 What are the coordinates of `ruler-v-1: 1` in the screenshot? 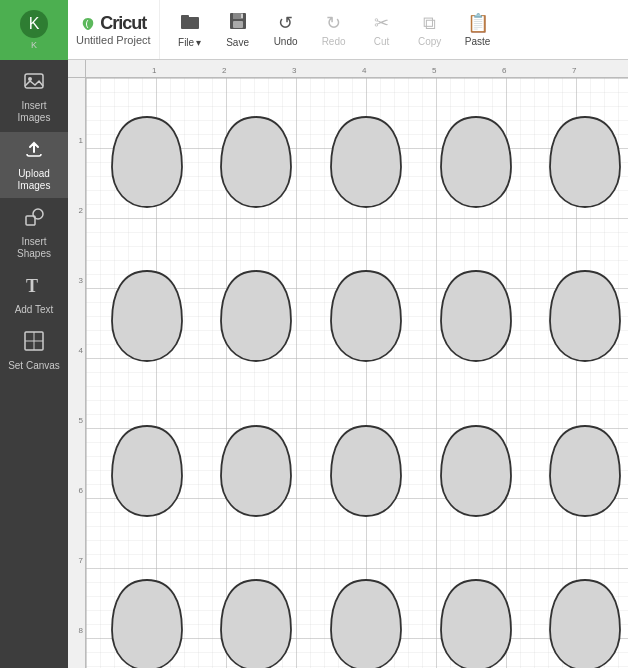 It's located at (81, 140).